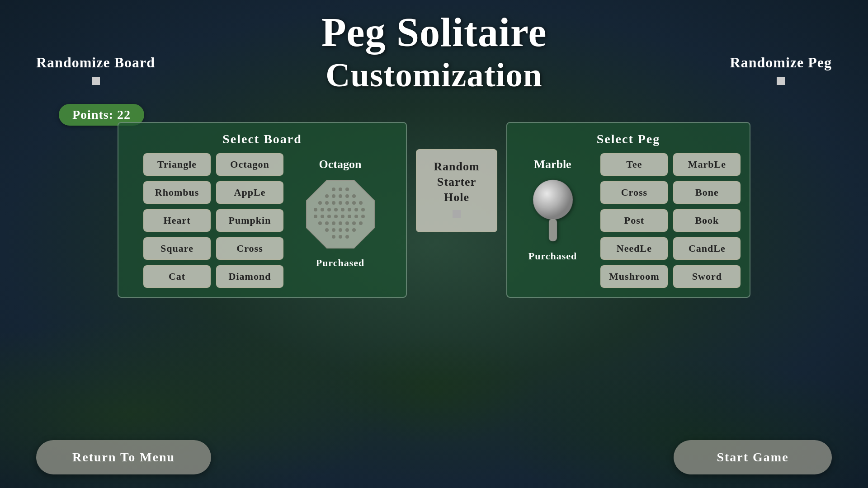 This screenshot has width=868, height=488. I want to click on peg-preview-area: Marble Purchased, so click(553, 208).